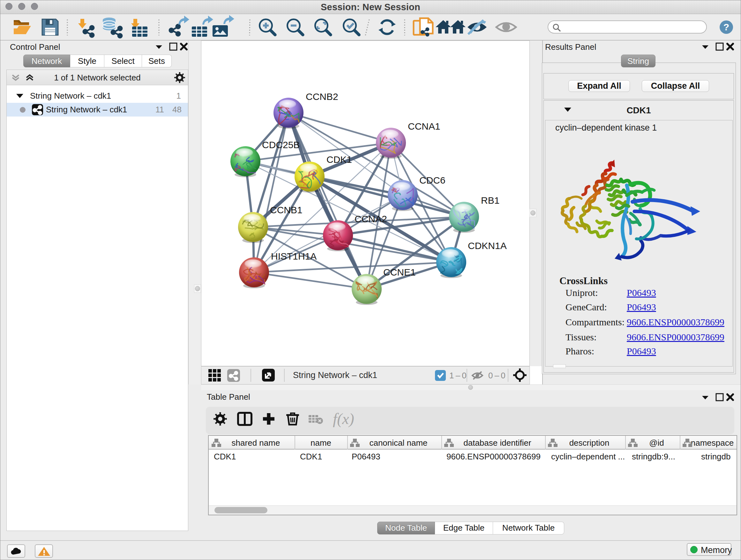 The height and width of the screenshot is (560, 741). Describe the element at coordinates (399, 272) in the screenshot. I see `svg-text: CCNE1` at that location.